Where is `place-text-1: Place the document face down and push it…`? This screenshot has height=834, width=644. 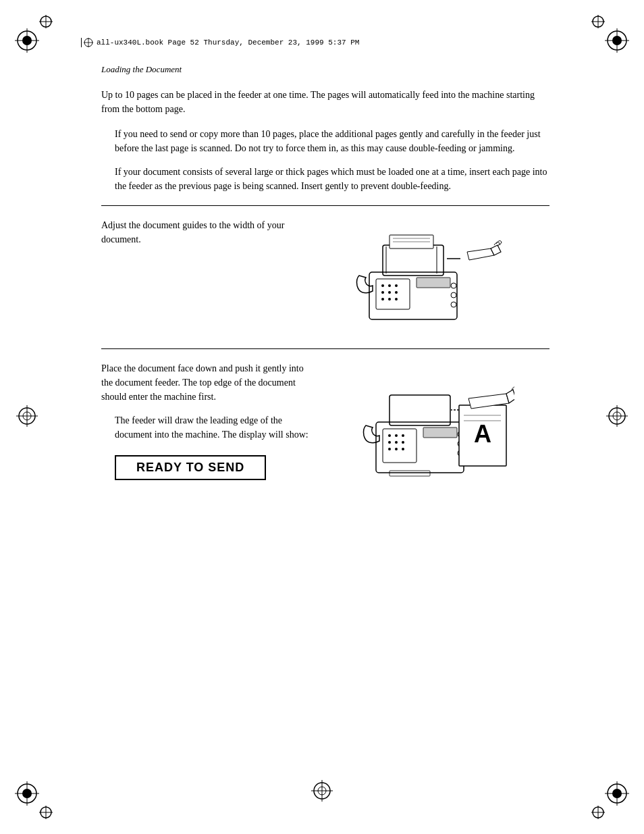
place-text-1: Place the document face down and push it… is located at coordinates (206, 382).